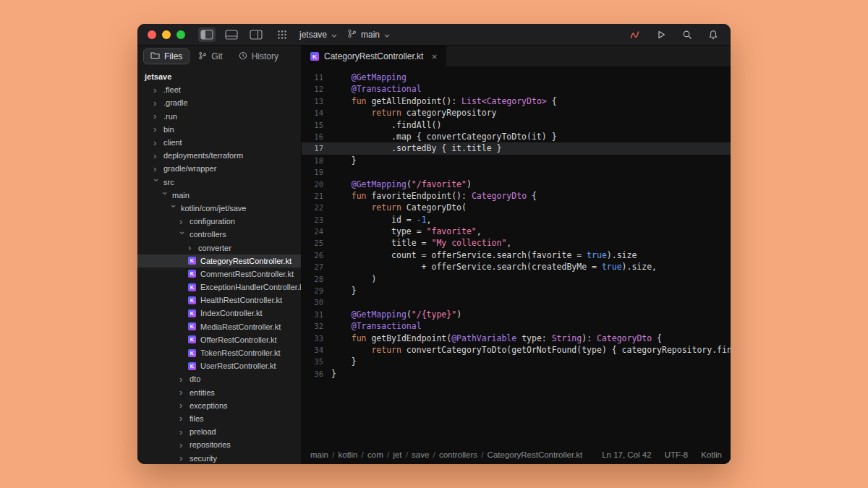  Describe the element at coordinates (219, 458) in the screenshot. I see `tree-row: ›security` at that location.